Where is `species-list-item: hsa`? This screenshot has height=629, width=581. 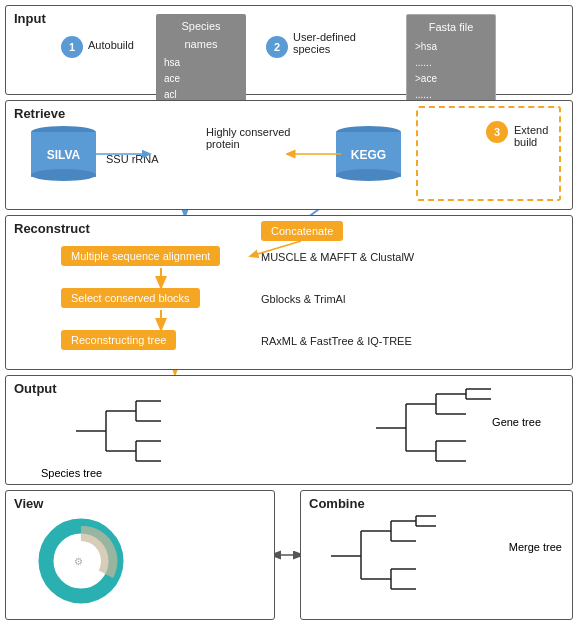
species-list-item: hsa is located at coordinates (201, 63).